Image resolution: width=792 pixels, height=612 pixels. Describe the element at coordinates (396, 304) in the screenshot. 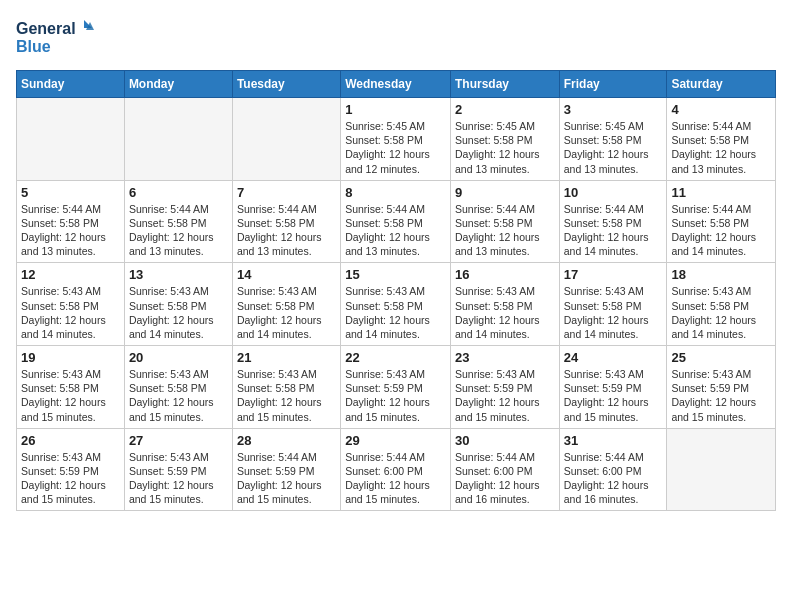

I see `calendar-week-row: 12Sunrise: 5:43 AM Sunset: 5:58 PM Dayli…` at that location.